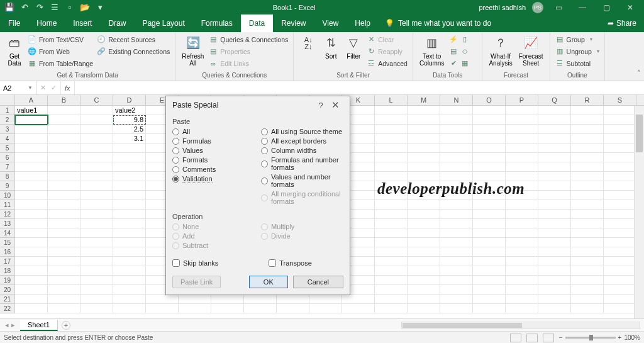 The width and height of the screenshot is (644, 343). What do you see at coordinates (64, 290) in the screenshot?
I see `cell-B20` at bounding box center [64, 290].